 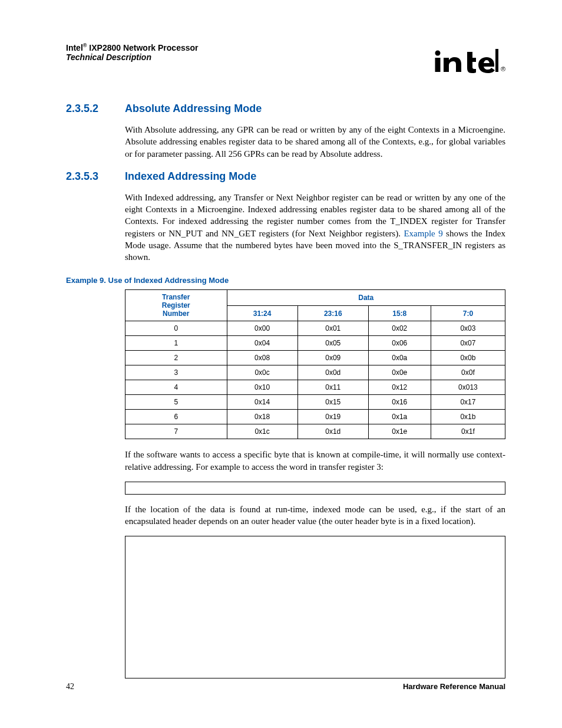 I want to click on cell-reg-num: 0, so click(x=177, y=329).